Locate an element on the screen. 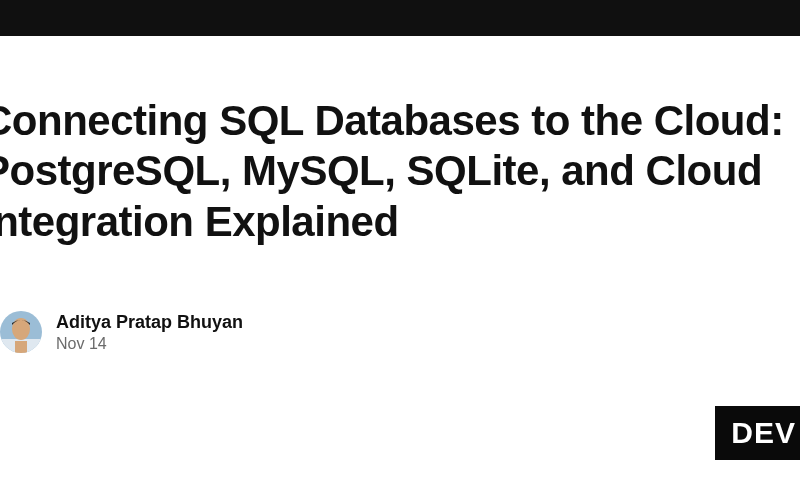  top-bar is located at coordinates (400, 18).